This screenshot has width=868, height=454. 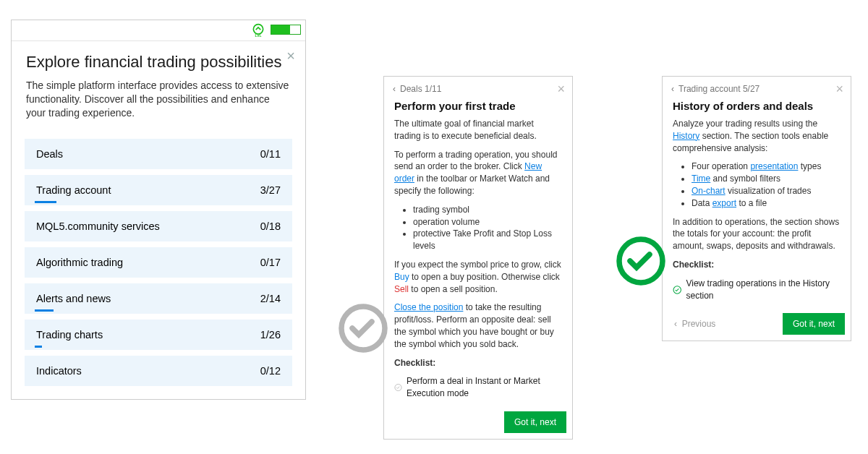 What do you see at coordinates (271, 262) in the screenshot?
I see `category-count: 0/17` at bounding box center [271, 262].